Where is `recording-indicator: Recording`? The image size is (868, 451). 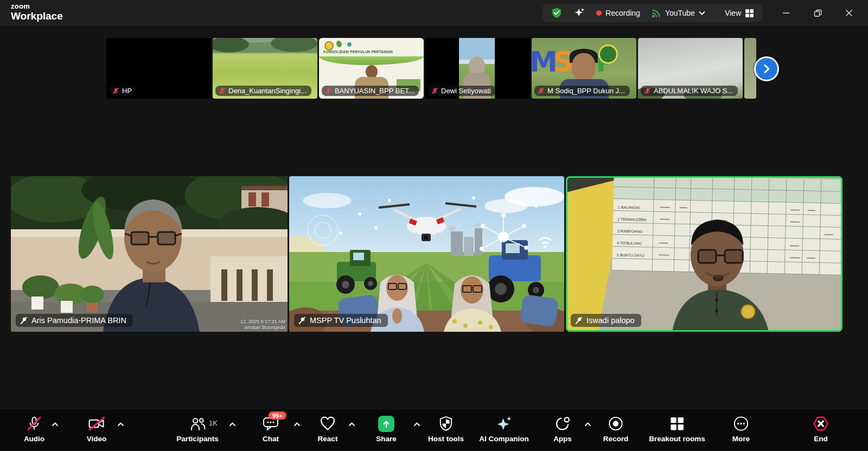
recording-indicator: Recording is located at coordinates (618, 13).